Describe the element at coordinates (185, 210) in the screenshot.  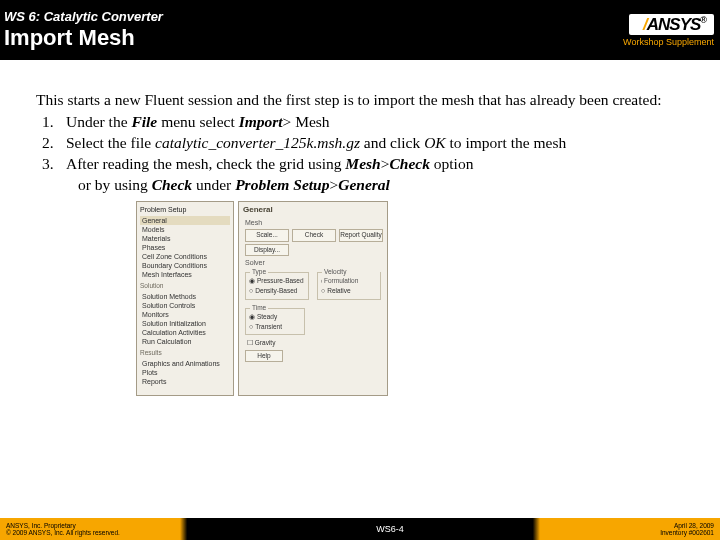
I see `tree-title: Problem Setup` at that location.